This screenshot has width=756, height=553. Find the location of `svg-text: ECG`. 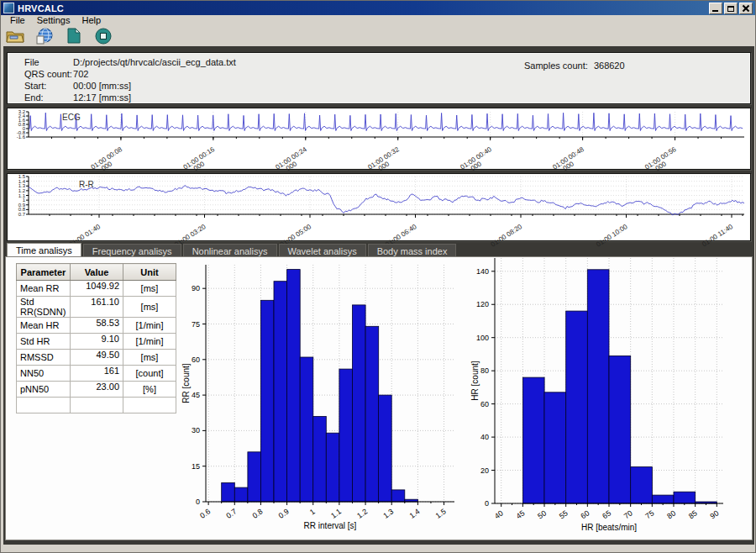

svg-text: ECG is located at coordinates (71, 118).